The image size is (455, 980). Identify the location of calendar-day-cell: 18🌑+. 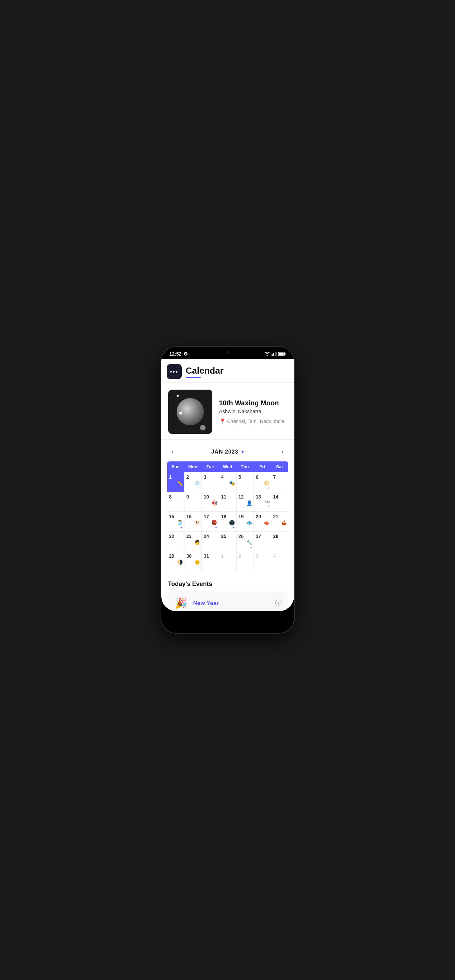
(228, 522).